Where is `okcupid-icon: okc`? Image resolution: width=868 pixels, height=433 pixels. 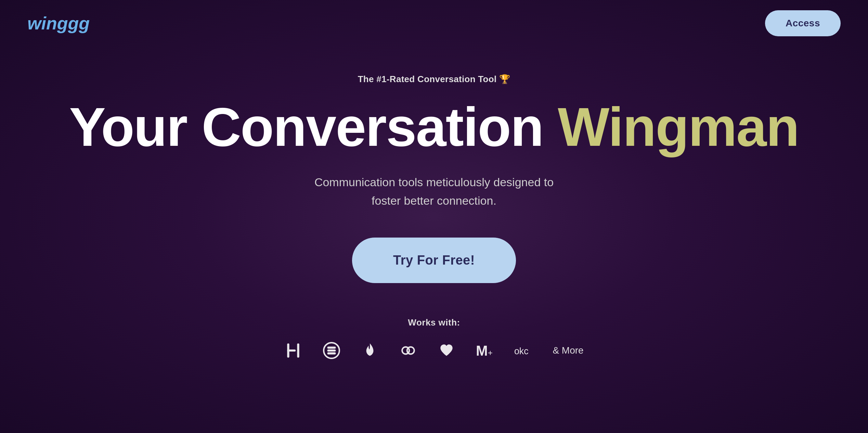
okcupid-icon: okc is located at coordinates (523, 351).